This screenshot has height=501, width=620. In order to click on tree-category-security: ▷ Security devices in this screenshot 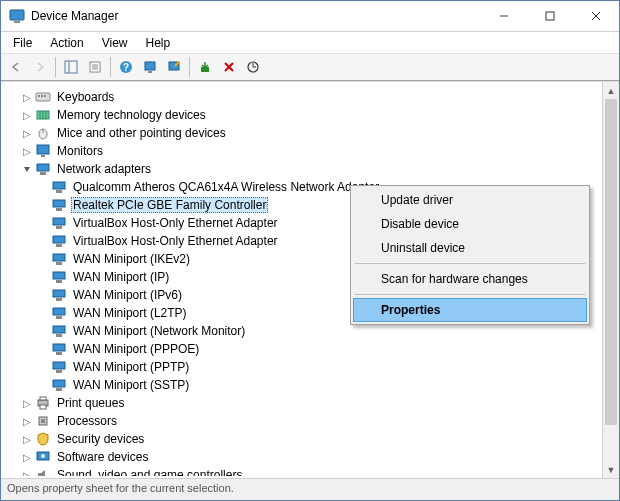, I will do `click(312, 439)`.